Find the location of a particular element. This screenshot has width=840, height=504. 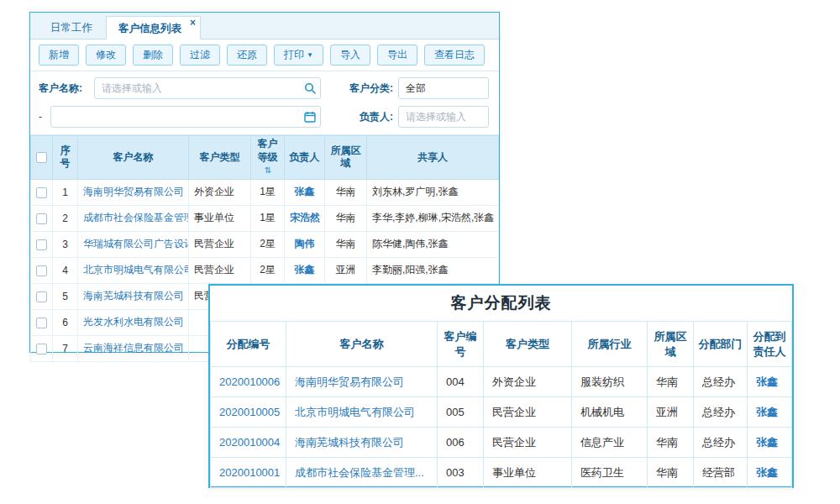

customer-name-input is located at coordinates (207, 88).